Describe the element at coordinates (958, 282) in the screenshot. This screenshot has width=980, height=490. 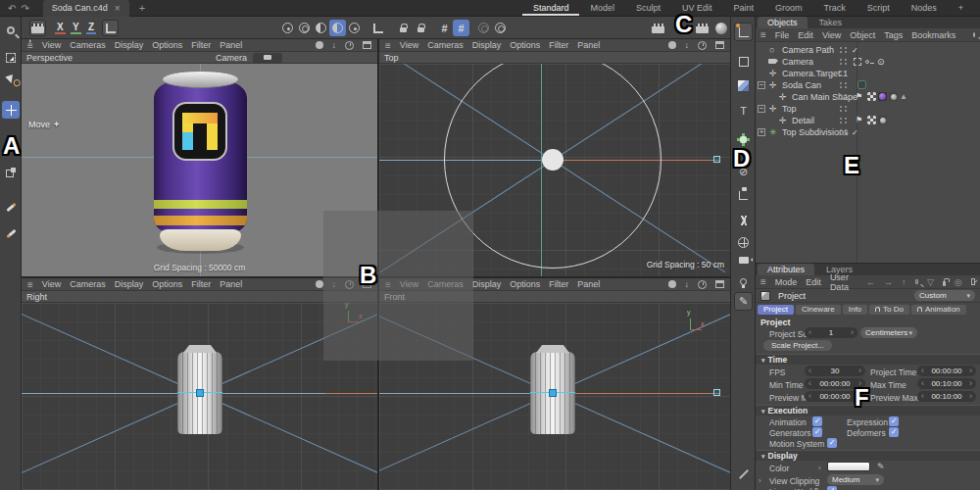
I see `target-icon: ◎` at that location.